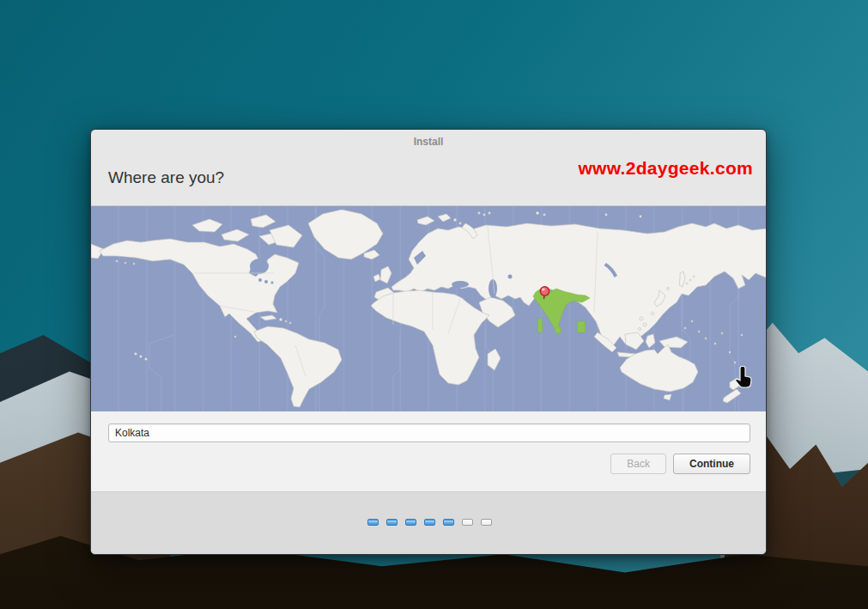  I want to click on timezone-input, so click(429, 433).